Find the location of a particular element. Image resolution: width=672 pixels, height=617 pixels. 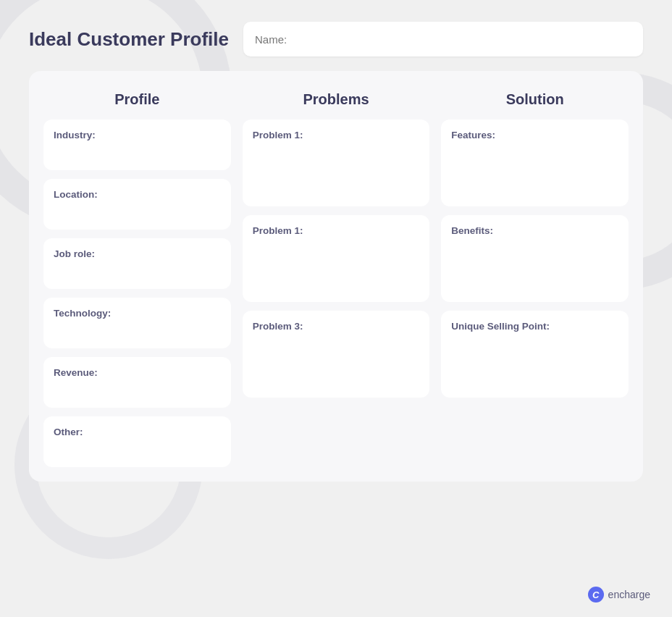

solution-column-header: Solution is located at coordinates (534, 98).